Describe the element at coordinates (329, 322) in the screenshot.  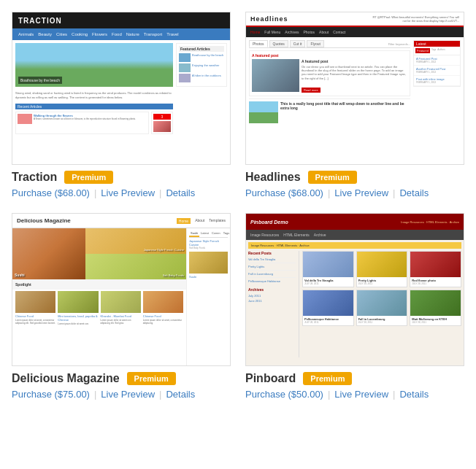
I see `pinboard-cell-4-meta: JULY 28, 2011` at that location.